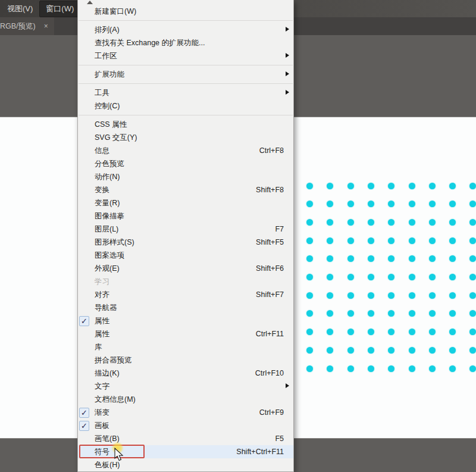 Image resolution: width=476 pixels, height=472 pixels. I want to click on menu-item: 信息Ctrl+F8, so click(186, 151).